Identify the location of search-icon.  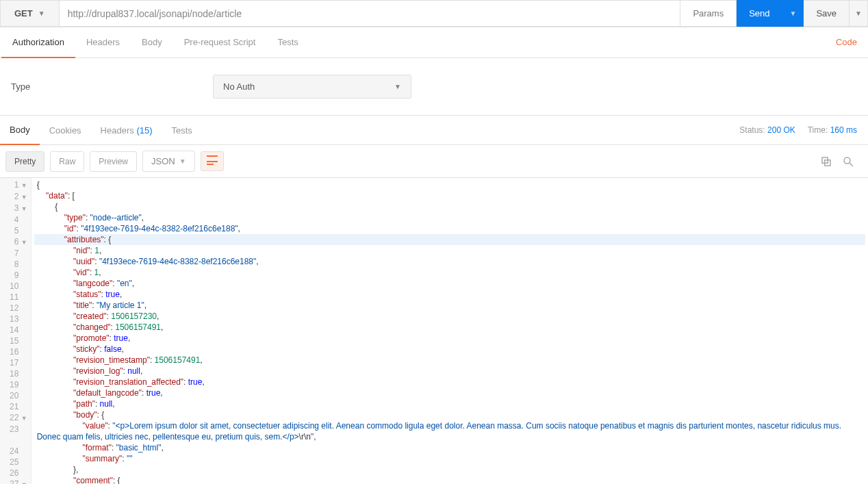
(848, 162).